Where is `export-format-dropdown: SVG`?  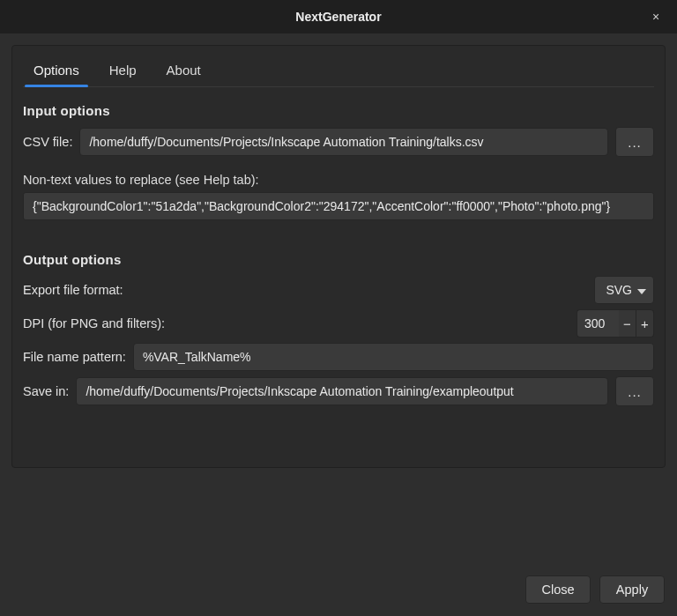
export-format-dropdown: SVG is located at coordinates (624, 290).